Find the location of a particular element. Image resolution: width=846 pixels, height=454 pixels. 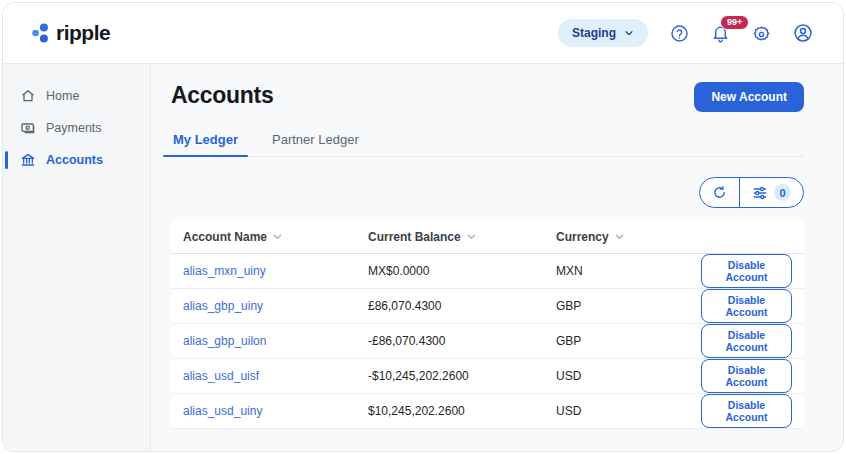

account-name-link: alias_mxn_uiny is located at coordinates (224, 271).